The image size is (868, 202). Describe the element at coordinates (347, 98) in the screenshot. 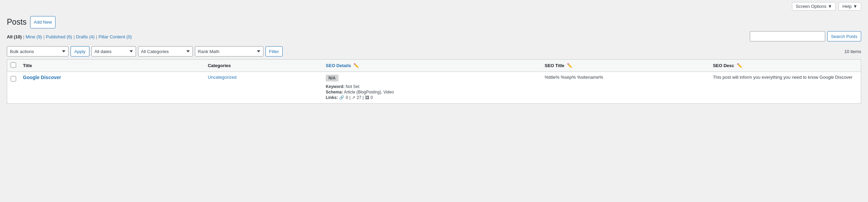

I see `internal-links-count: 0` at that location.